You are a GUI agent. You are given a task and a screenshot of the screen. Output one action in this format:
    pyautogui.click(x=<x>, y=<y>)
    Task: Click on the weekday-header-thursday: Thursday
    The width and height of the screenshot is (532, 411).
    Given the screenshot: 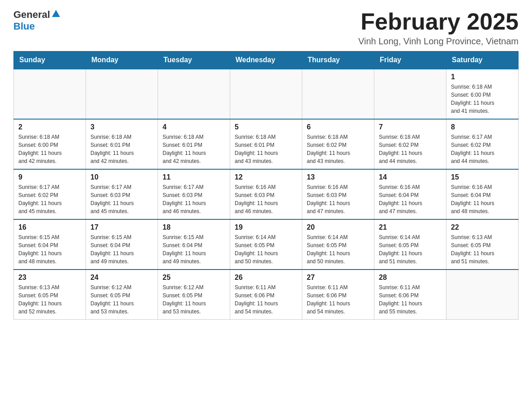 What is the action you would take?
    pyautogui.click(x=339, y=60)
    